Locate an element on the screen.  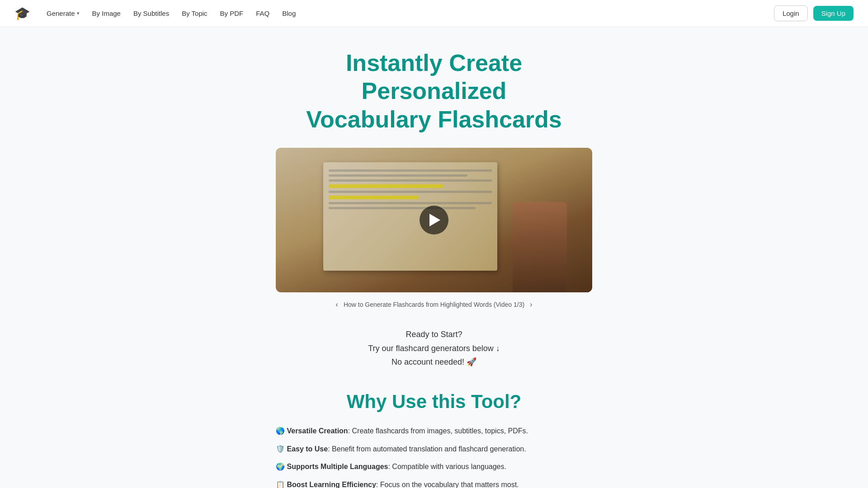
nav-generate: Generate ▾ is located at coordinates (63, 14).